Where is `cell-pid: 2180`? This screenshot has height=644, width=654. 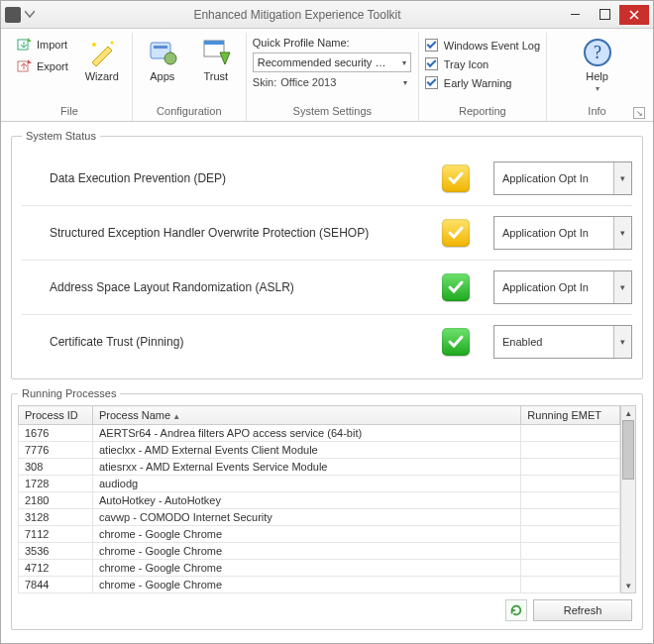 cell-pid: 2180 is located at coordinates (55, 501).